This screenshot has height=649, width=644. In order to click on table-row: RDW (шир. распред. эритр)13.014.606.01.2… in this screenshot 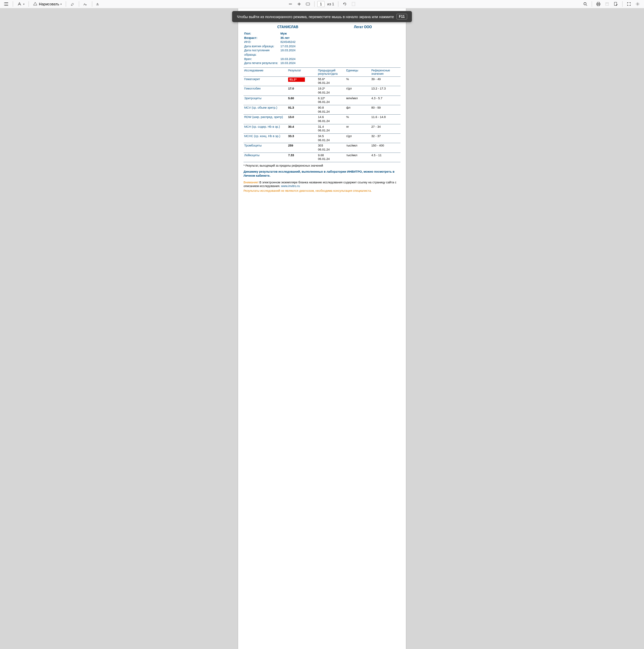, I will do `click(322, 119)`.